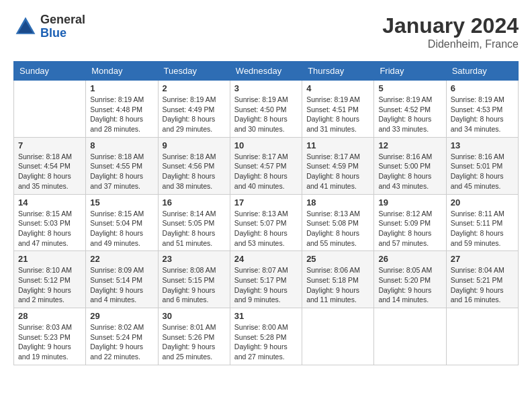  I want to click on table-row: 25Sunrise: 8:06 AM Sunset: 5:18 PM Dayli…, so click(339, 279).